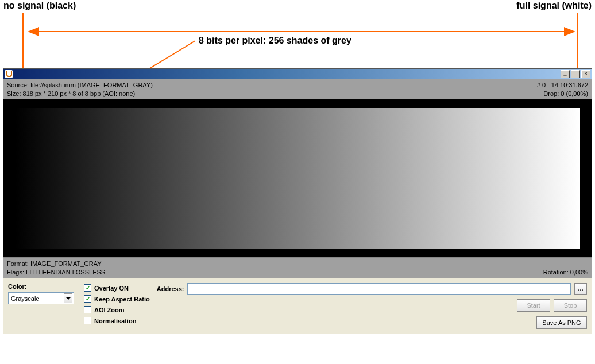 Image resolution: width=595 pixels, height=364 pixels. I want to click on maximize-button: □, so click(575, 74).